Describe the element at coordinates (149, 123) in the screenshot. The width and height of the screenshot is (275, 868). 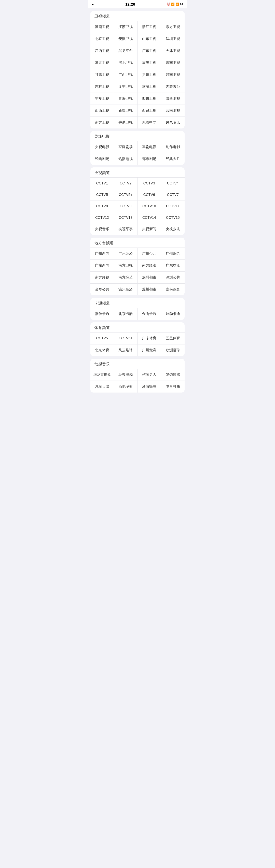
I see `channel-cell: 凤凰中文` at that location.